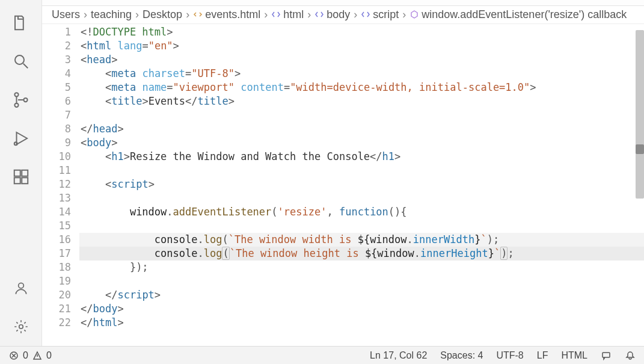 This screenshot has height=364, width=644. Describe the element at coordinates (380, 14) in the screenshot. I see `breadcrumb-item: script` at that location.